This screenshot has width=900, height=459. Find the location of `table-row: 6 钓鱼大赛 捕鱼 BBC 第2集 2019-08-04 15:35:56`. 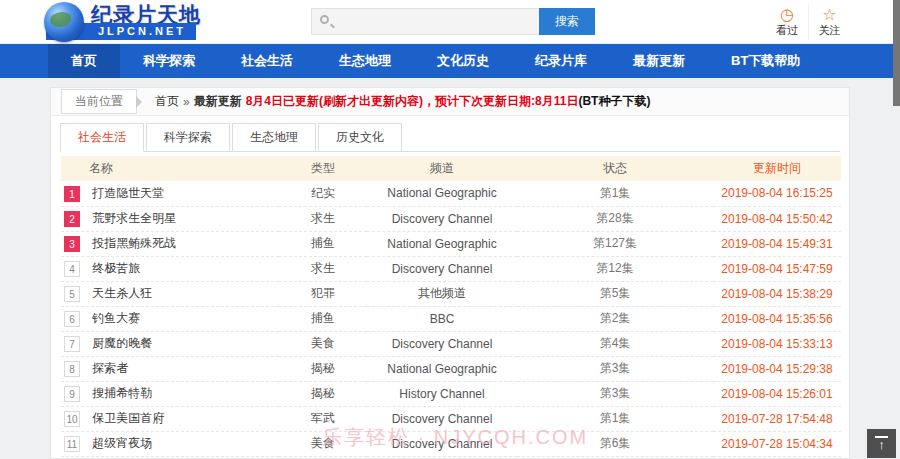

table-row: 6 钓鱼大赛 捕鱼 BBC 第2集 2019-08-04 15:35:56 is located at coordinates (451, 318).